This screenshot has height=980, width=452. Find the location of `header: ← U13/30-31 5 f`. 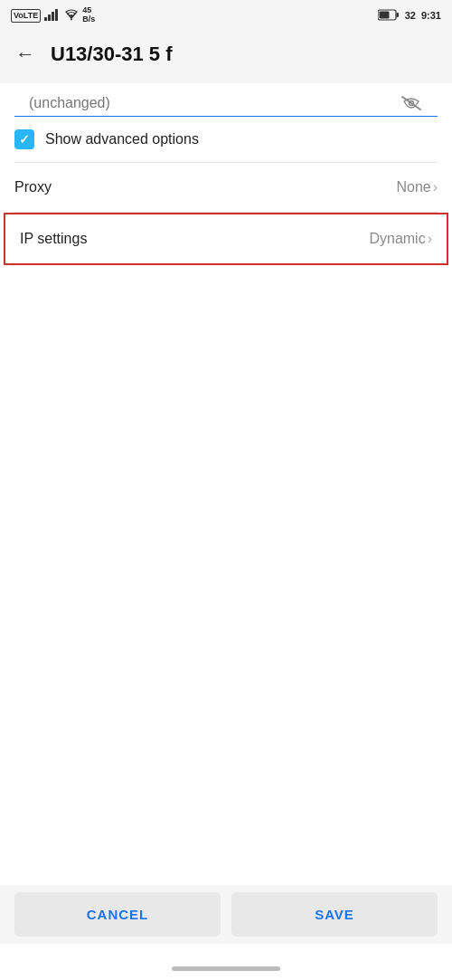

header: ← U13/30-31 5 f is located at coordinates (226, 56).